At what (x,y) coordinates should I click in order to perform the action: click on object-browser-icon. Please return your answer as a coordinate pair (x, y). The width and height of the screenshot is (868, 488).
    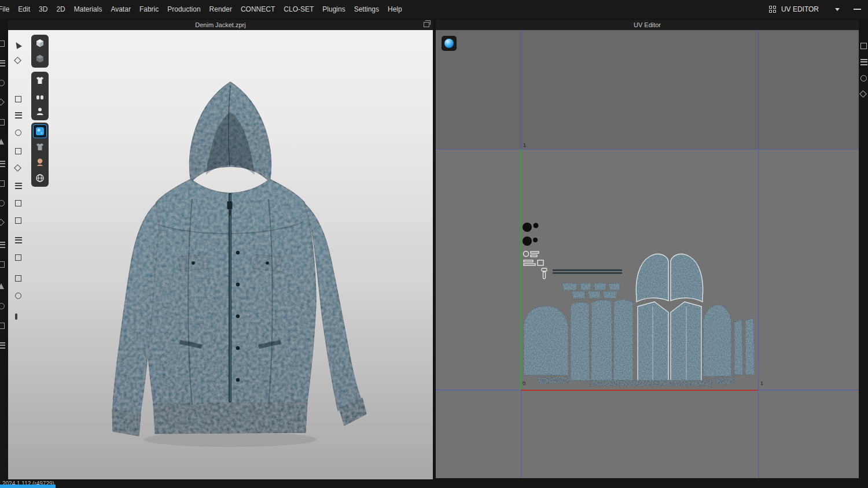
    Looking at the image, I should click on (864, 62).